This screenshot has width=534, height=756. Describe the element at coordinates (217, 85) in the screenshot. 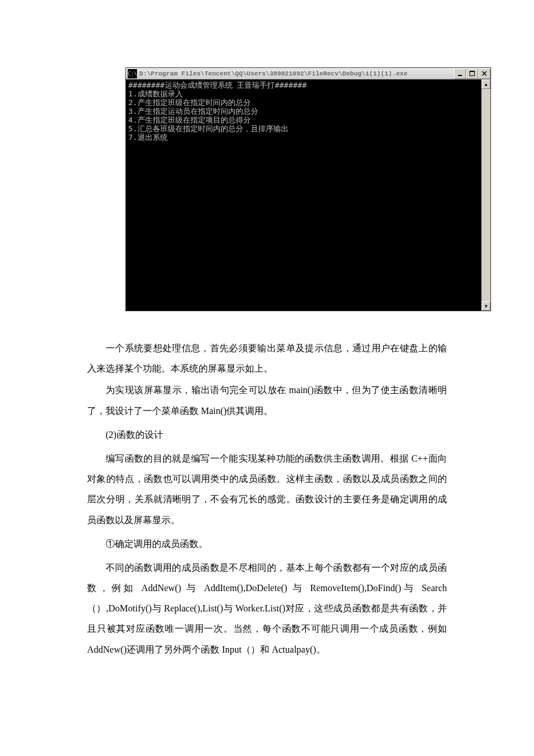

I see `console-line: ########运动会成绩管理系统 王晋瑞手打#######` at that location.